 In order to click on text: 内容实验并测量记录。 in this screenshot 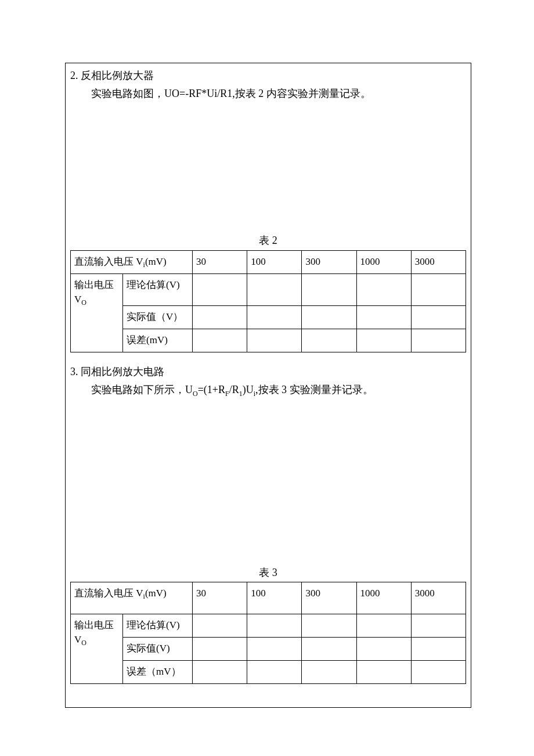, I will do `click(317, 93)`.